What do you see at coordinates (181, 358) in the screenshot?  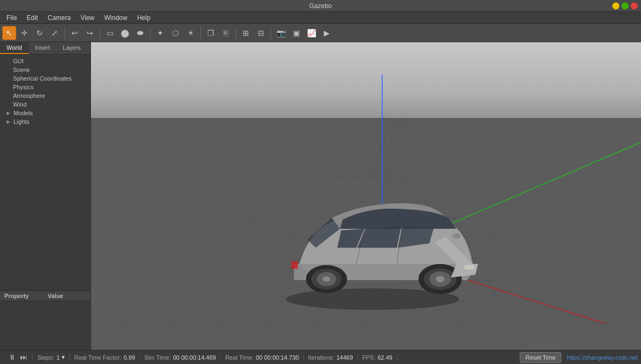 I see `sim-time-section: Sim Time: 00 00:00:14.469` at bounding box center [181, 358].